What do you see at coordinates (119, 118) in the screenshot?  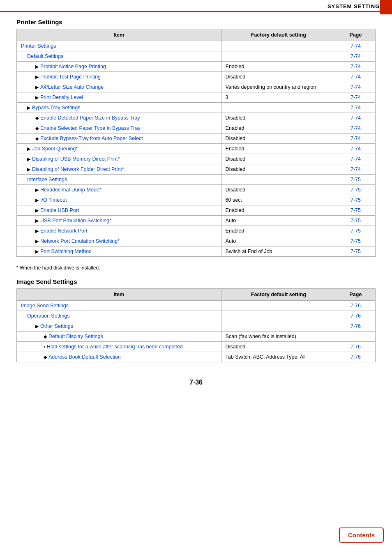 I see `row-item: ◆Enable Detected Paper Size in Bypass Tr…` at bounding box center [119, 118].